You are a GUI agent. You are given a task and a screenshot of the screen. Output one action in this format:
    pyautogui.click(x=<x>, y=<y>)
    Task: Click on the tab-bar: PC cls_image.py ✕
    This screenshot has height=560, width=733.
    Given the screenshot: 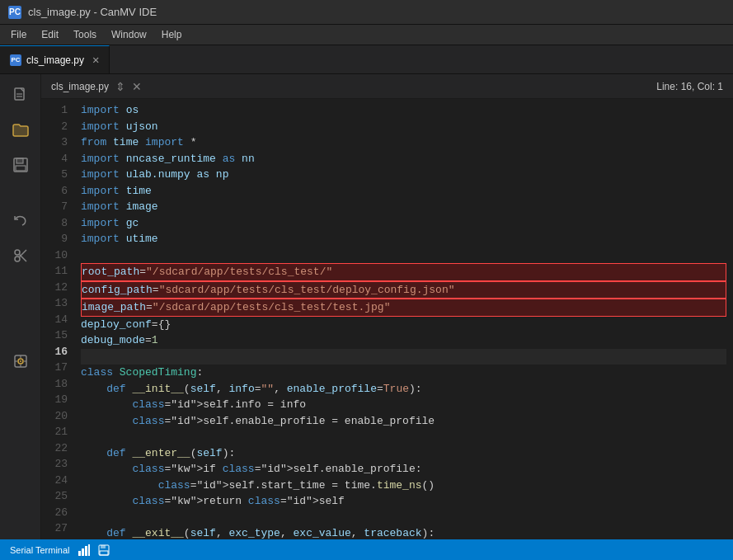 What is the action you would take?
    pyautogui.click(x=366, y=59)
    